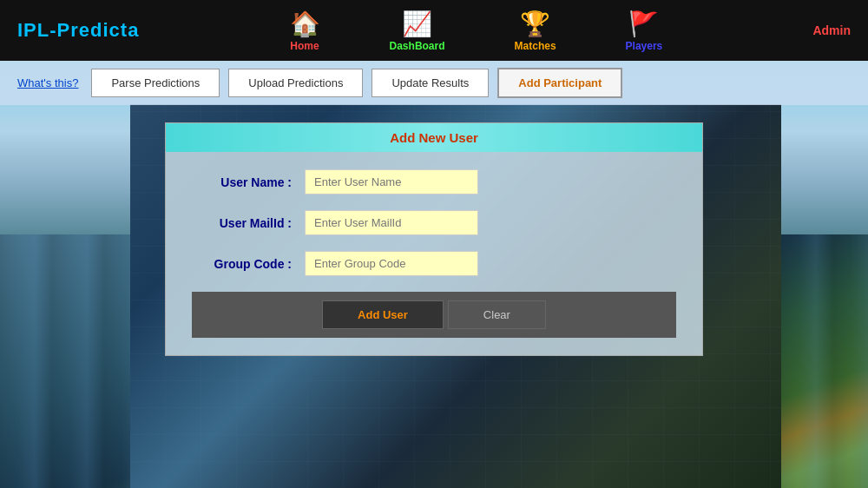 The image size is (868, 488). What do you see at coordinates (248, 182) in the screenshot?
I see `username-label: User Name :` at bounding box center [248, 182].